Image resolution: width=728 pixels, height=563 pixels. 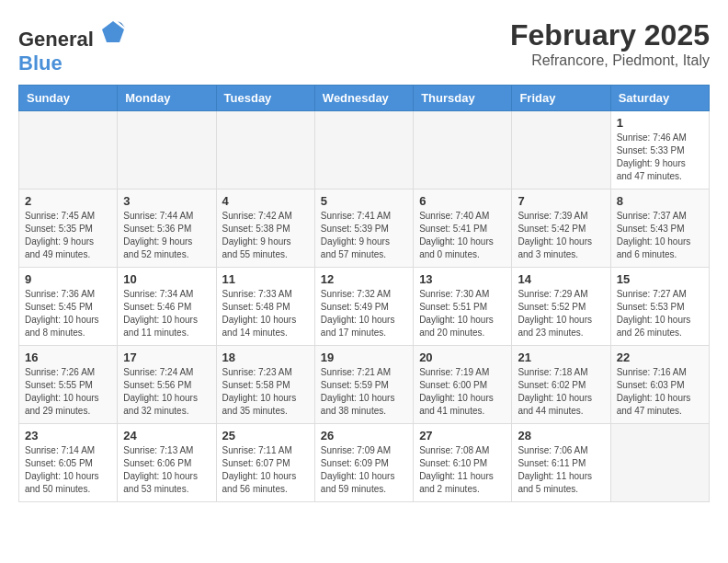 I want to click on day-number: 12, so click(x=364, y=280).